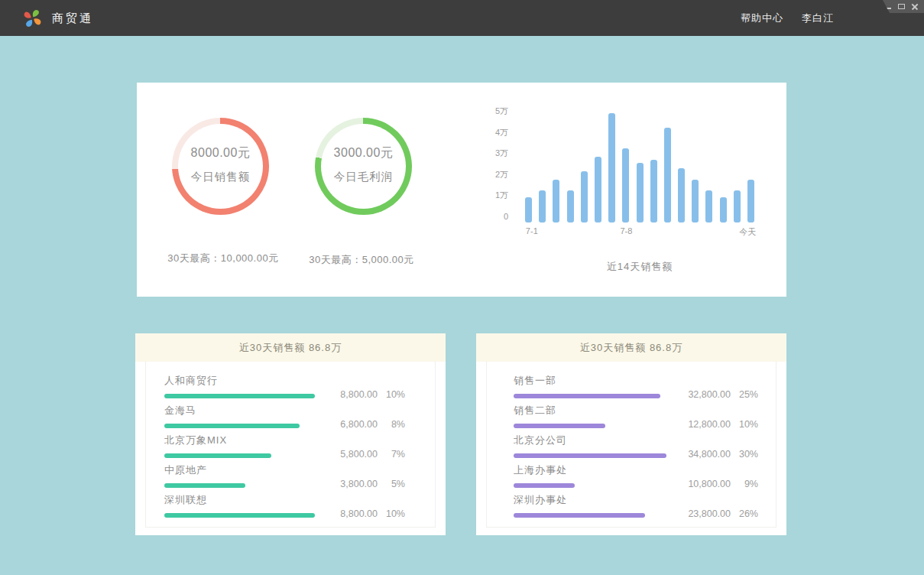 This screenshot has height=575, width=924. What do you see at coordinates (364, 424) in the screenshot?
I see `item-values: 6,800.008%` at bounding box center [364, 424].